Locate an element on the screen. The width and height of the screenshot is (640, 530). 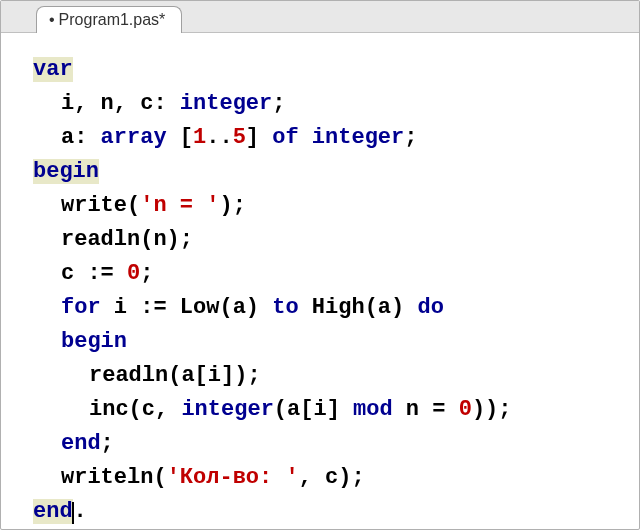
keyword-var: var is located at coordinates (53, 70).